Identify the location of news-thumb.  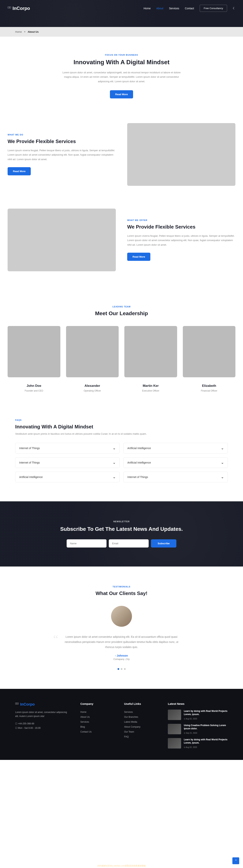
(174, 729).